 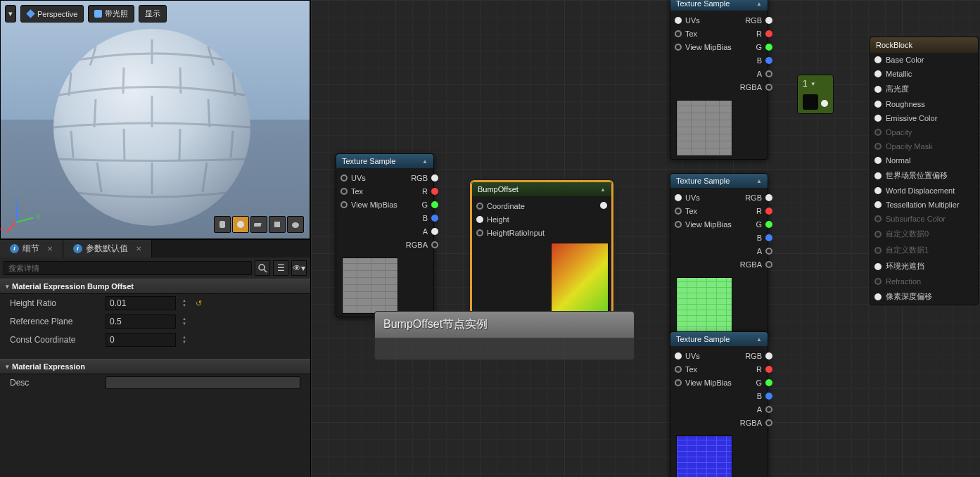 What do you see at coordinates (435, 178) in the screenshot?
I see `pin-rgb` at bounding box center [435, 178].